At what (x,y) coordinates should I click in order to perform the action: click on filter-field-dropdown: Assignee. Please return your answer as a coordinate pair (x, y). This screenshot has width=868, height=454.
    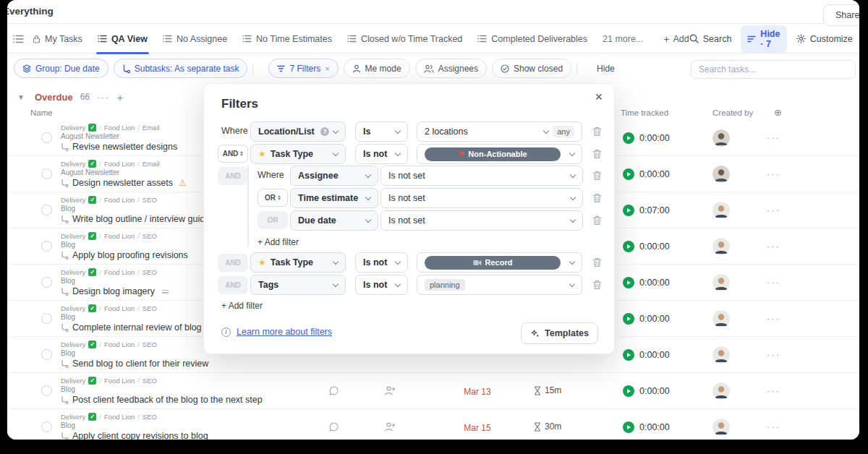
    Looking at the image, I should click on (334, 176).